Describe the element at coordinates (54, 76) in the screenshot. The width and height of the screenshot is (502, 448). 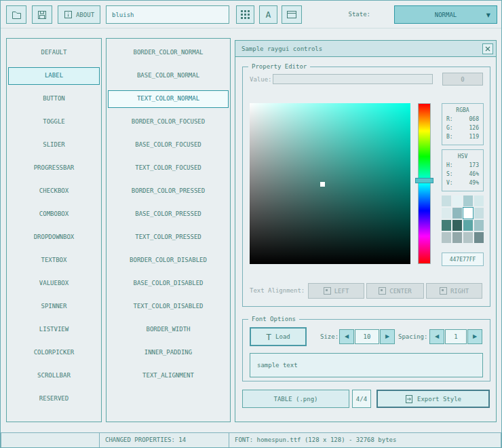
I see `control-item-label: LABEL` at that location.